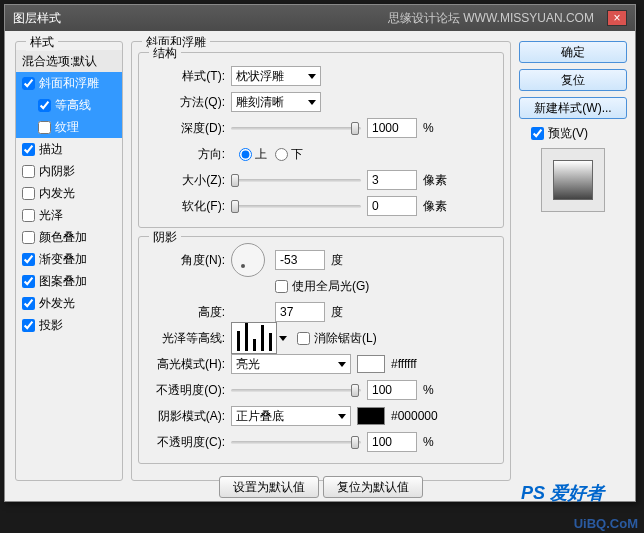 The width and height of the screenshot is (644, 533). What do you see at coordinates (276, 76) in the screenshot?
I see `style-select: 枕状浮雕` at bounding box center [276, 76].